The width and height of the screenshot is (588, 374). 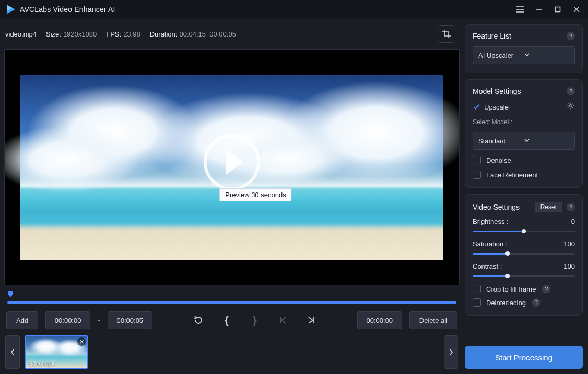 I want to click on fps-info: FPS:23.98, so click(x=123, y=34).